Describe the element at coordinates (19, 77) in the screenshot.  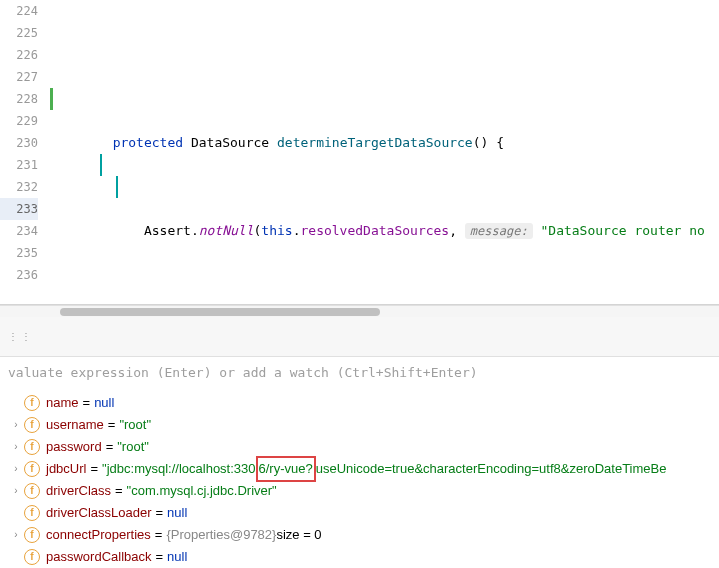
I see `line-number: 227` at that location.